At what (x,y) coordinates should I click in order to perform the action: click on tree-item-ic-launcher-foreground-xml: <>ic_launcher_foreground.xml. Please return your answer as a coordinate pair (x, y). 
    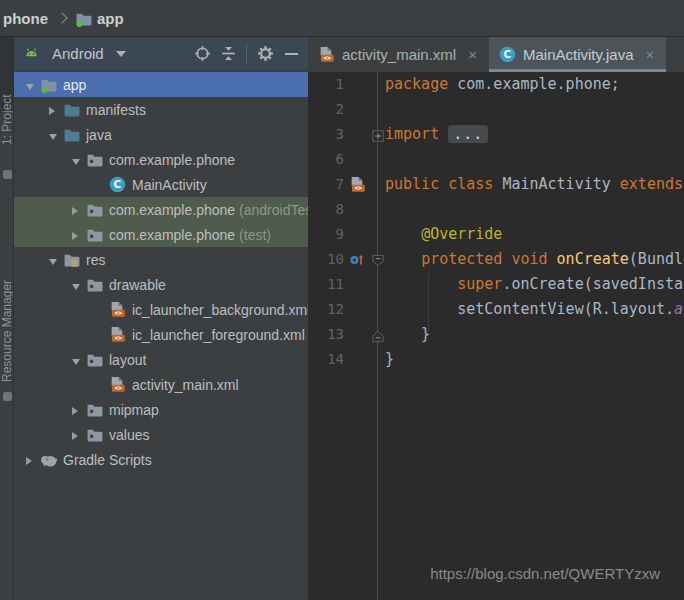
    Looking at the image, I should click on (161, 334).